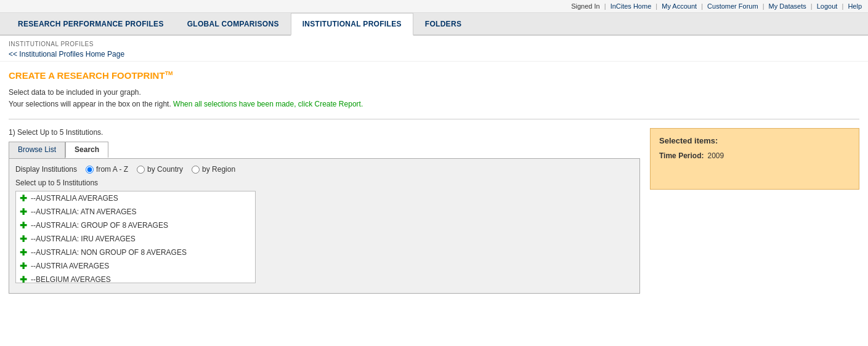 This screenshot has width=868, height=346. What do you see at coordinates (90, 104) in the screenshot?
I see `instruction-line2-start: Your selections will appear in the box o…` at bounding box center [90, 104].